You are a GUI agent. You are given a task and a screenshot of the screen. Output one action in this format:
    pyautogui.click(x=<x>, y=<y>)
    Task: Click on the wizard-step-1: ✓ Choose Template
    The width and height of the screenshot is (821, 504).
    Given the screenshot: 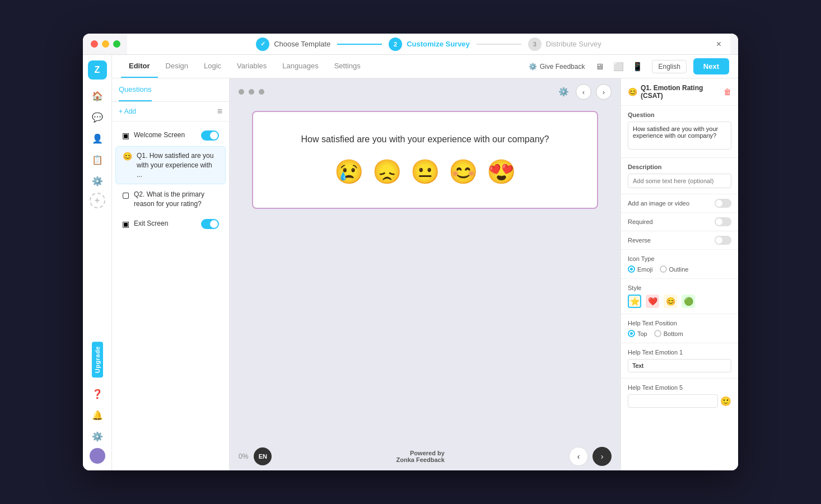 What is the action you would take?
    pyautogui.click(x=293, y=44)
    